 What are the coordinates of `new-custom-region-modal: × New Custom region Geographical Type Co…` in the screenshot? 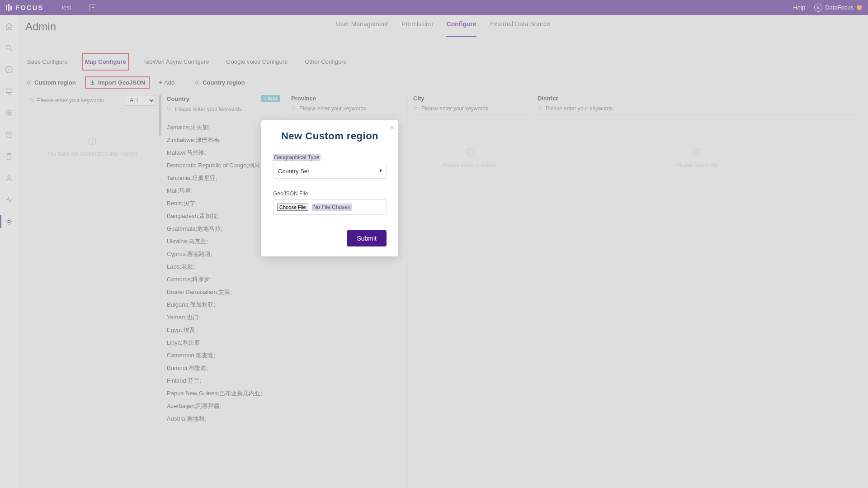 It's located at (330, 188).